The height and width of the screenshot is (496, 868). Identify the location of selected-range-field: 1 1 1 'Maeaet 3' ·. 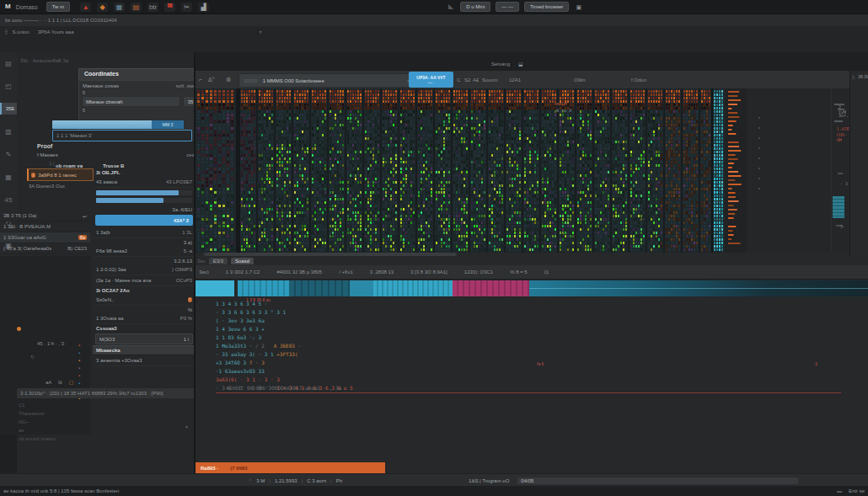
(122, 136).